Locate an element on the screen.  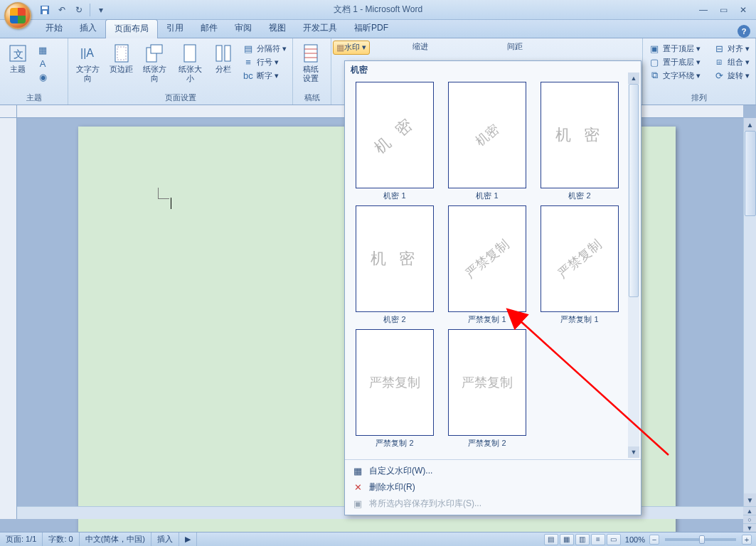
group-label-paper: 稿纸 is located at coordinates (312, 98).